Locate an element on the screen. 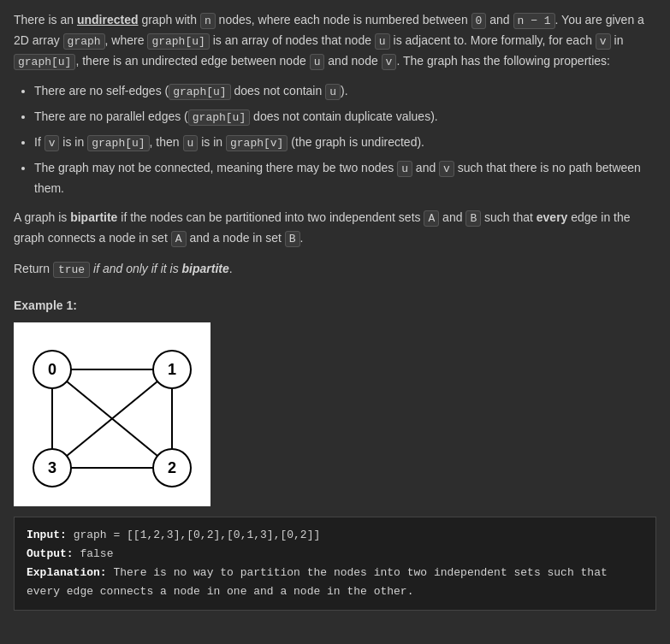  input-label: Input: is located at coordinates (46, 535).